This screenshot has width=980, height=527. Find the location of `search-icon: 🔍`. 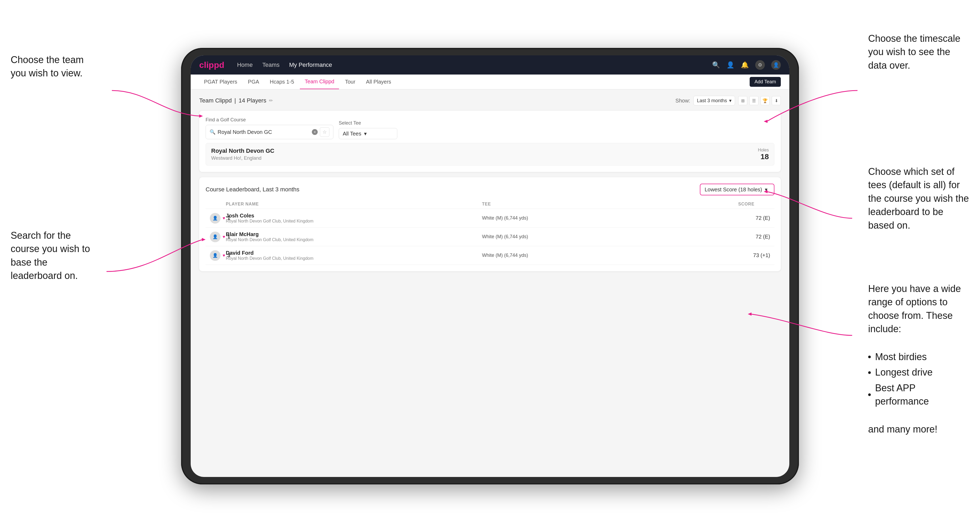

search-icon: 🔍 is located at coordinates (716, 65).